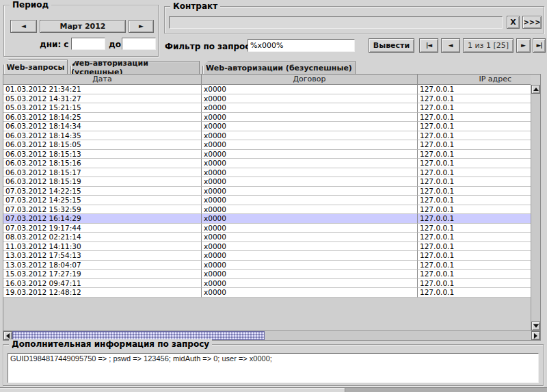  Describe the element at coordinates (267, 200) in the screenshot. I see `table-row: 07.03.2012 14:25:15x0000127.0.0.1` at that location.